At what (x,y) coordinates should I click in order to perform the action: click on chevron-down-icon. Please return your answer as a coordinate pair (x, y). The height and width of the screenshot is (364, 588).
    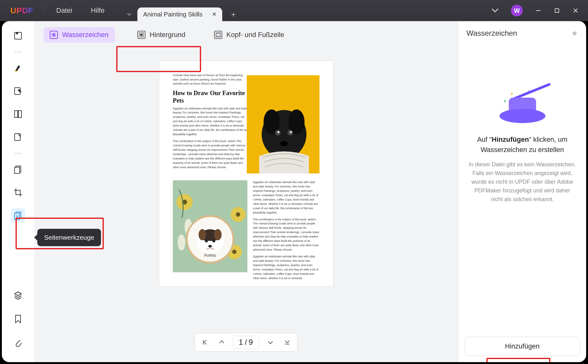
    Looking at the image, I should click on (495, 11).